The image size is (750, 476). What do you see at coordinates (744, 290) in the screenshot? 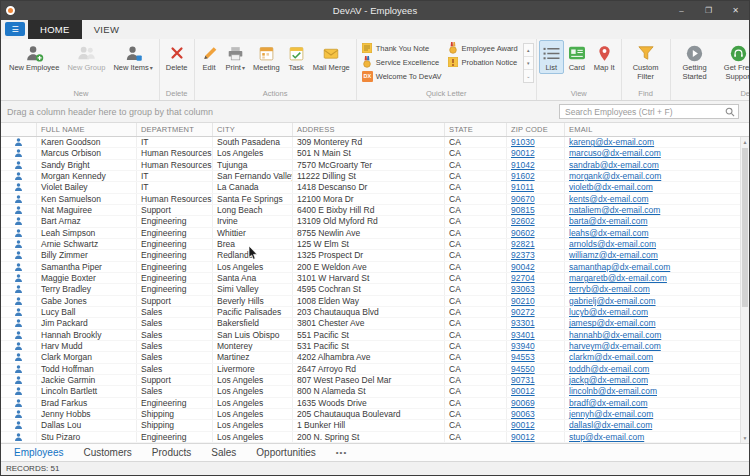
I see `vertical-scrollbar: ▲ ▼` at bounding box center [744, 290].